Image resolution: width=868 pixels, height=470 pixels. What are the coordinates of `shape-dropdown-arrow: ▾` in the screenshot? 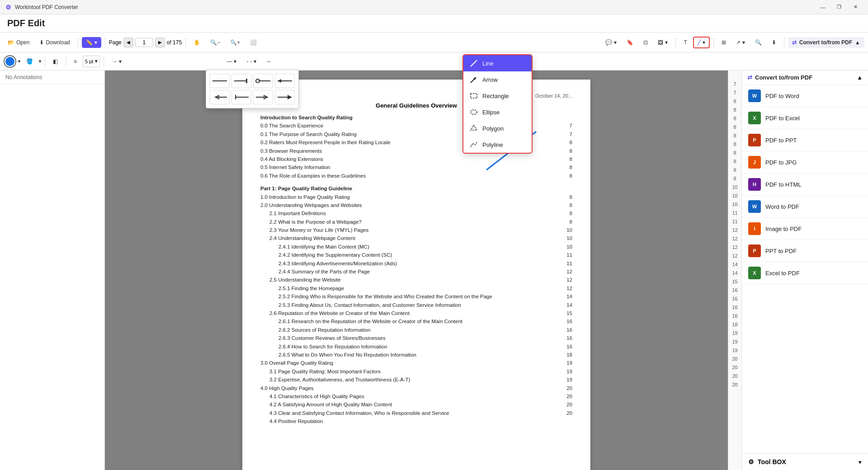 It's located at (704, 42).